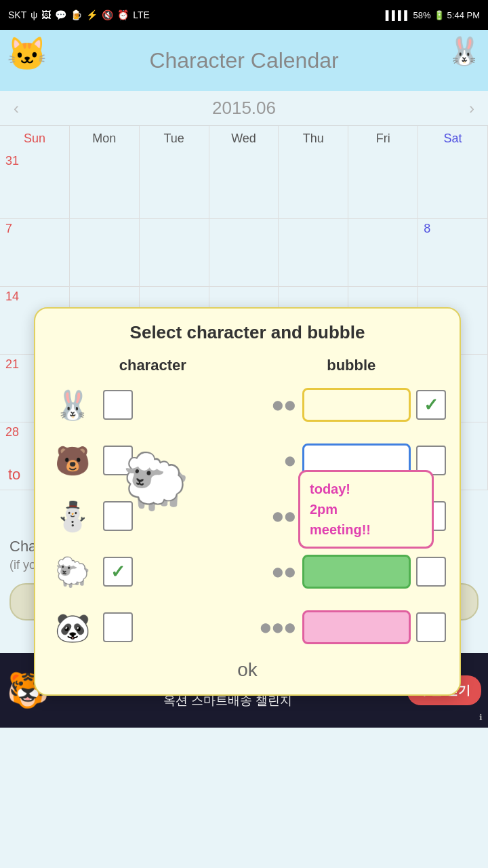 The height and width of the screenshot is (868, 488). Describe the element at coordinates (384, 253) in the screenshot. I see `cal-cell-r2c6` at that location.